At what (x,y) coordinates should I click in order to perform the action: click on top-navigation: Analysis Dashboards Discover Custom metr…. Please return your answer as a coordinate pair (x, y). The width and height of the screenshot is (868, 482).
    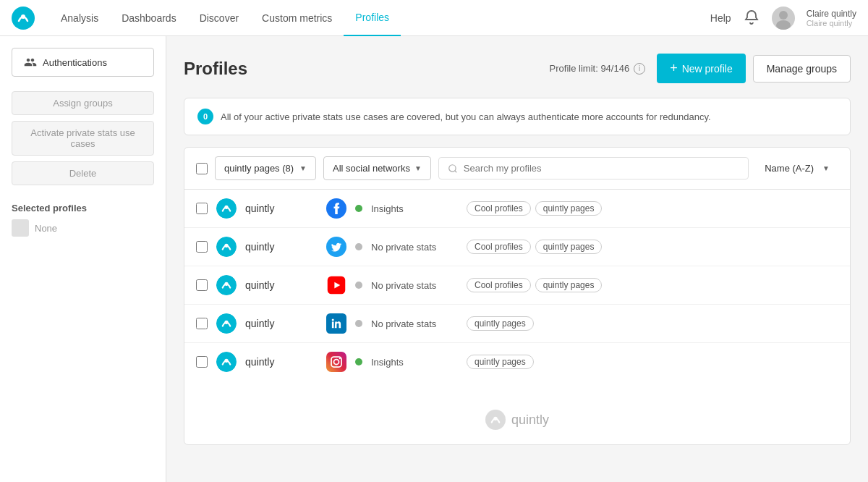
    Looking at the image, I should click on (434, 18).